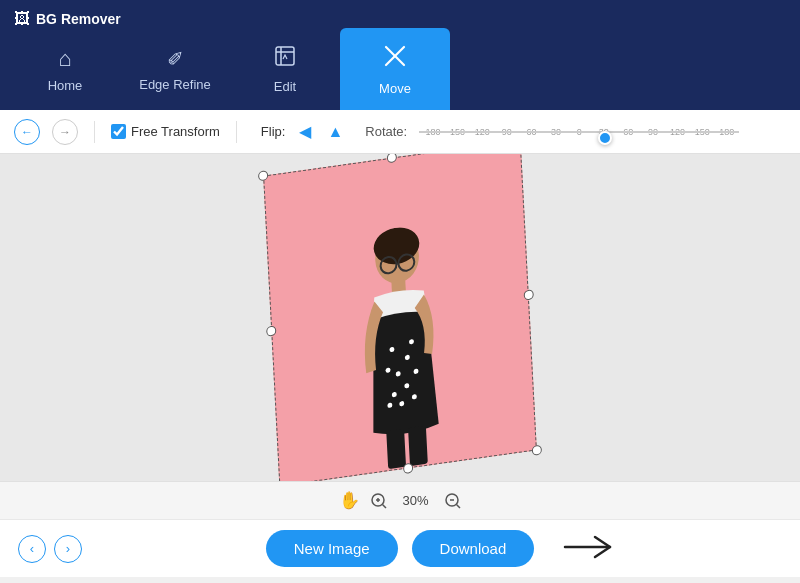 The image size is (800, 583). I want to click on app-logo-icon: 🖼, so click(22, 19).